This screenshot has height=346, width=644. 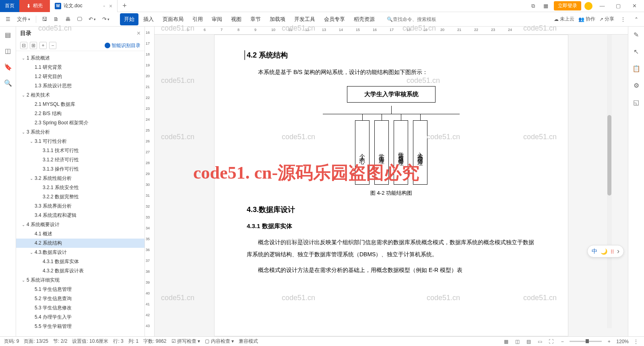 I want to click on save-as-button: 🗎, so click(x=56, y=19).